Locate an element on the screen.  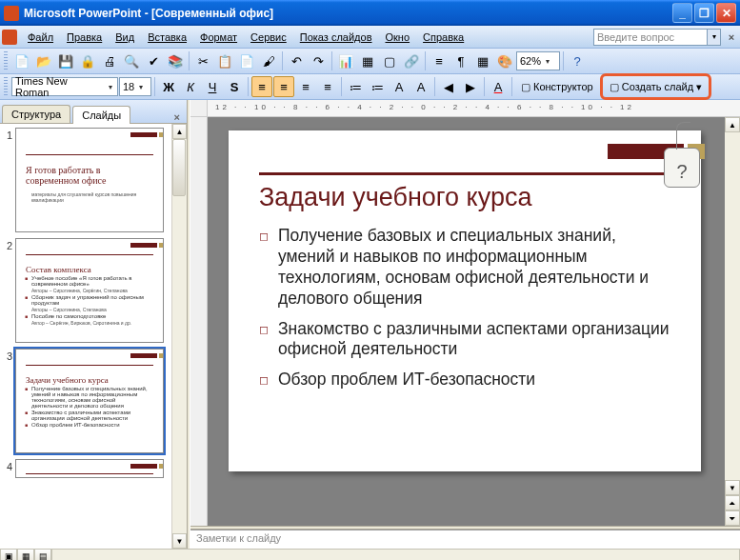
tab-outline: Структура is located at coordinates (36, 114).